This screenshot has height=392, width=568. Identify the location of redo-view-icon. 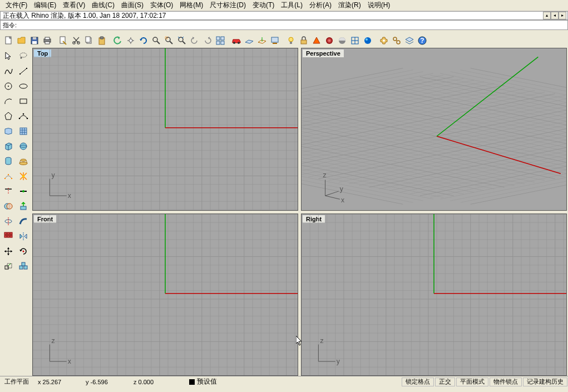
(207, 41).